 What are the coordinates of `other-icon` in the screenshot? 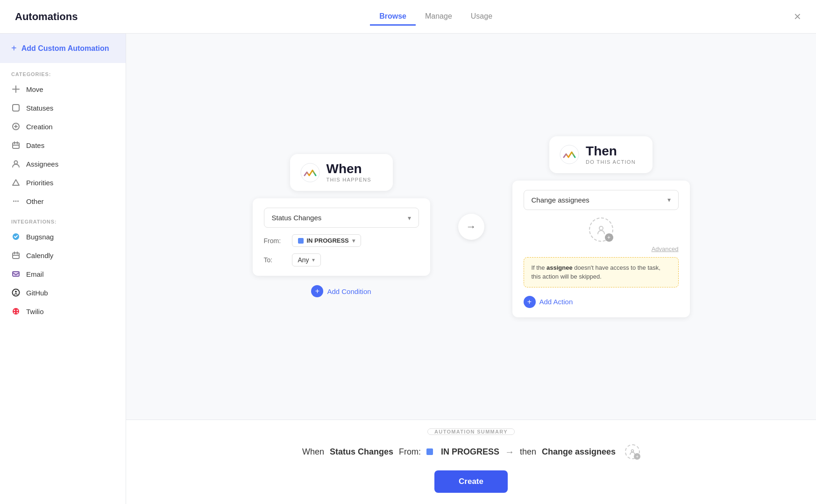 It's located at (16, 201).